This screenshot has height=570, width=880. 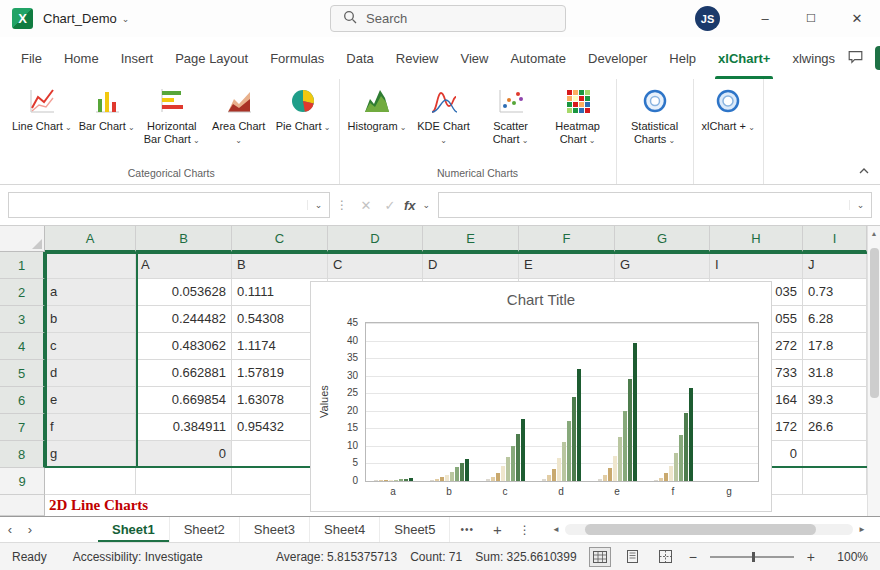 What do you see at coordinates (22, 346) in the screenshot?
I see `row-header-4: 4` at bounding box center [22, 346].